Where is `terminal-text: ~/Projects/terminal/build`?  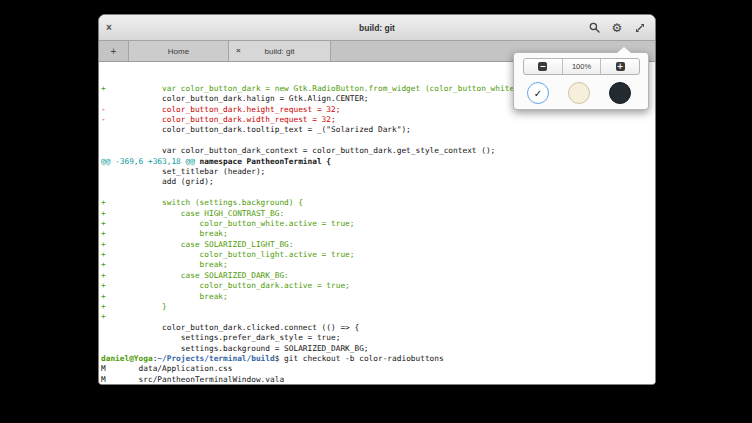 terminal-text: ~/Projects/terminal/build is located at coordinates (216, 358).